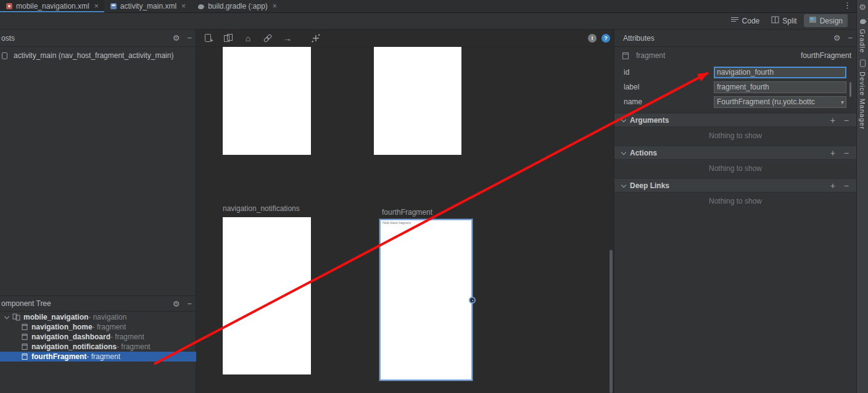 The width and height of the screenshot is (868, 393). Describe the element at coordinates (735, 201) in the screenshot. I see `deep-links-empty-text: Nothing to show` at that location.